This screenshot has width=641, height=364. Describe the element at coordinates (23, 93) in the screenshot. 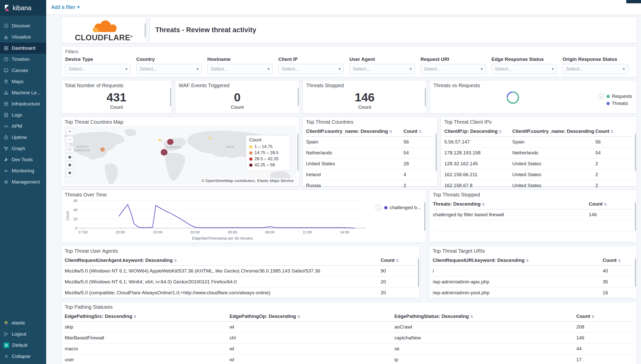

I see `sidebar-item-machine-le: Machine Le...` at that location.